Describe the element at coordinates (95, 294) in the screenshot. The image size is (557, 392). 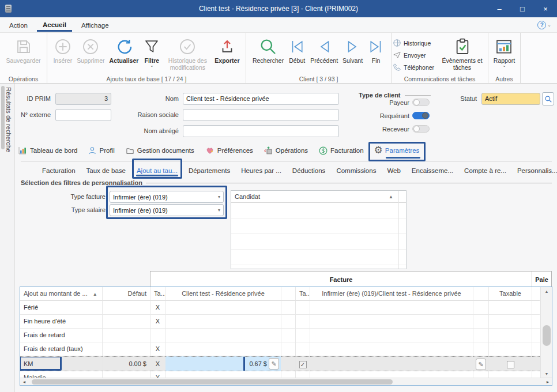
I see `sort-asc-icon: ▲` at that location.